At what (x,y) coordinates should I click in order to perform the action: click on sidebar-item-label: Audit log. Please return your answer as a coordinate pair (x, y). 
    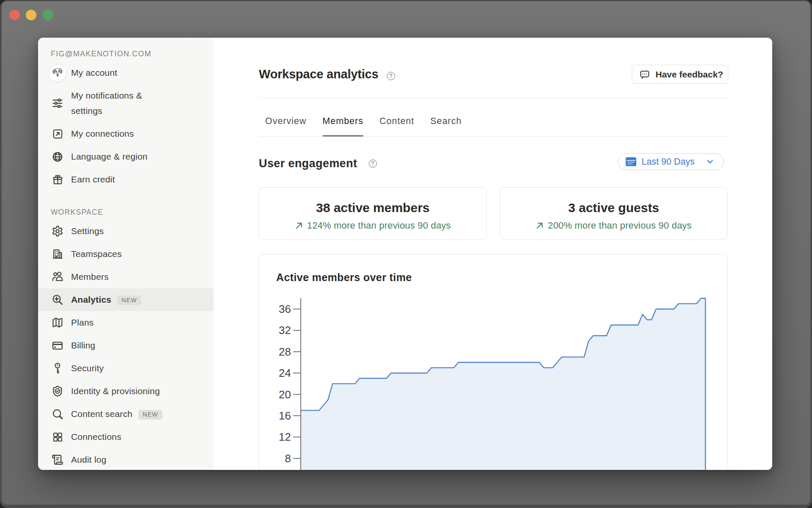
    Looking at the image, I should click on (89, 460).